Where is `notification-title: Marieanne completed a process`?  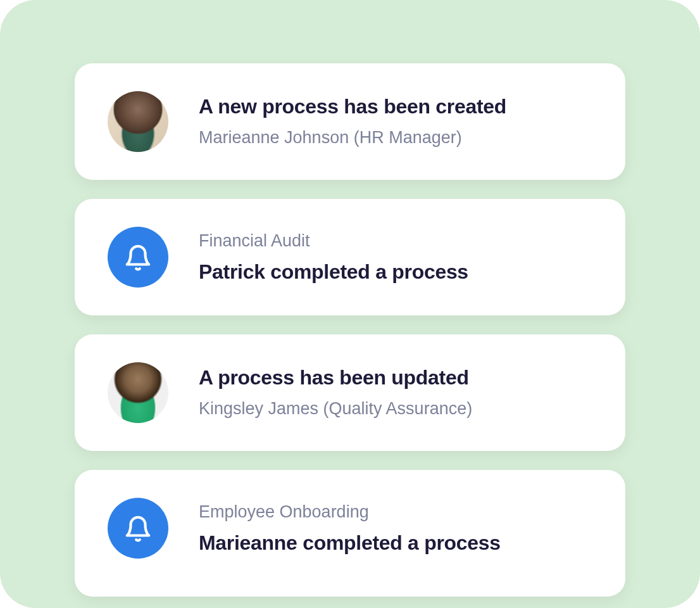
notification-title: Marieanne completed a process is located at coordinates (349, 543).